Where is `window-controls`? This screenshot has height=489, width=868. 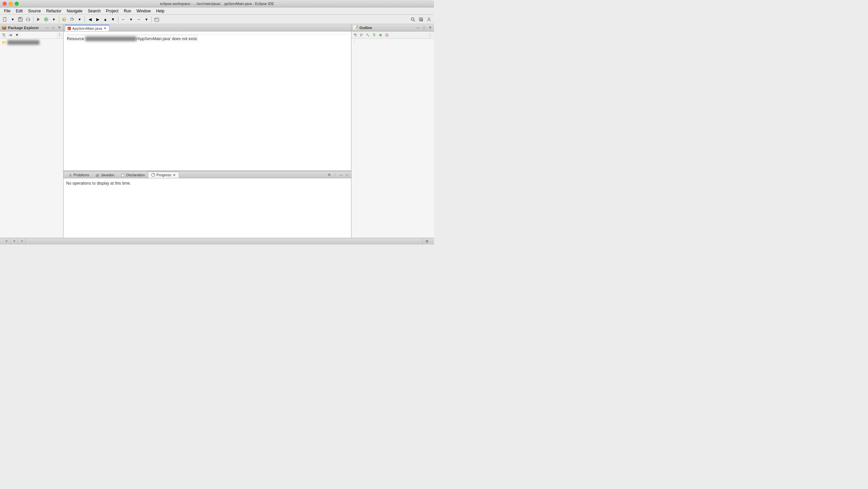 window-controls is located at coordinates (11, 4).